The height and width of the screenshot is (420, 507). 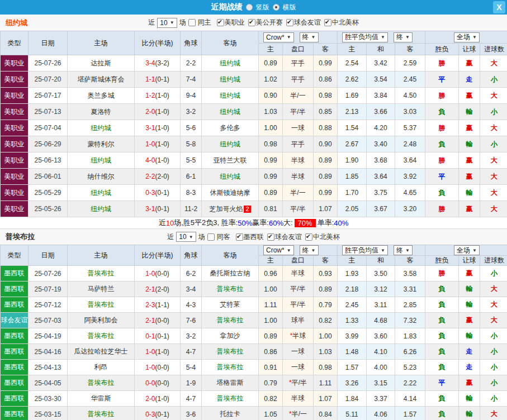 What do you see at coordinates (352, 96) in the screenshot?
I see `mean-home-cell: 1.69` at bounding box center [352, 96].